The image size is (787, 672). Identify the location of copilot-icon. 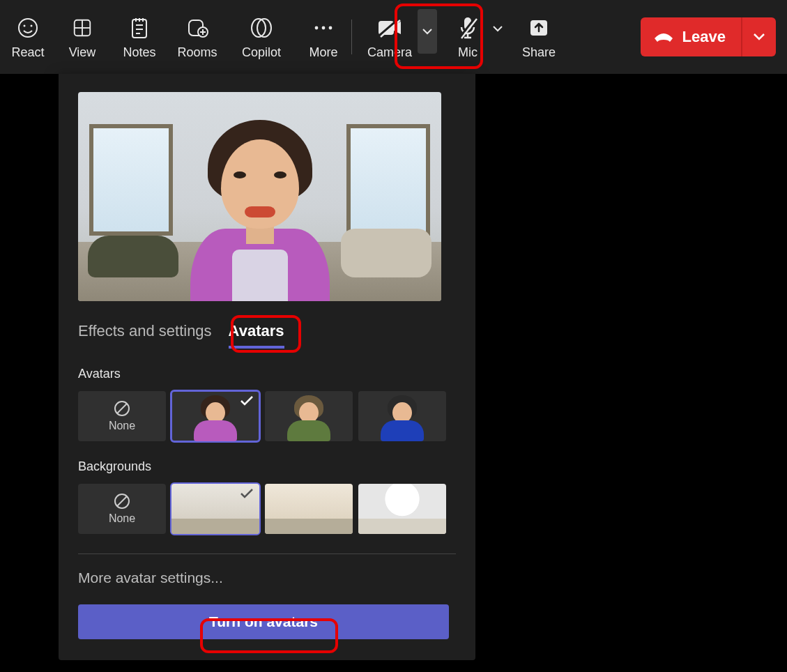
(261, 28).